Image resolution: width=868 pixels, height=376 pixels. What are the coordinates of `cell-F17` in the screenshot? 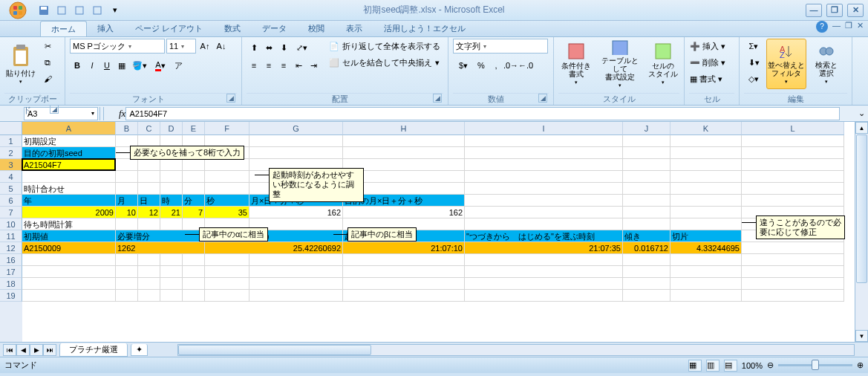 It's located at (227, 272).